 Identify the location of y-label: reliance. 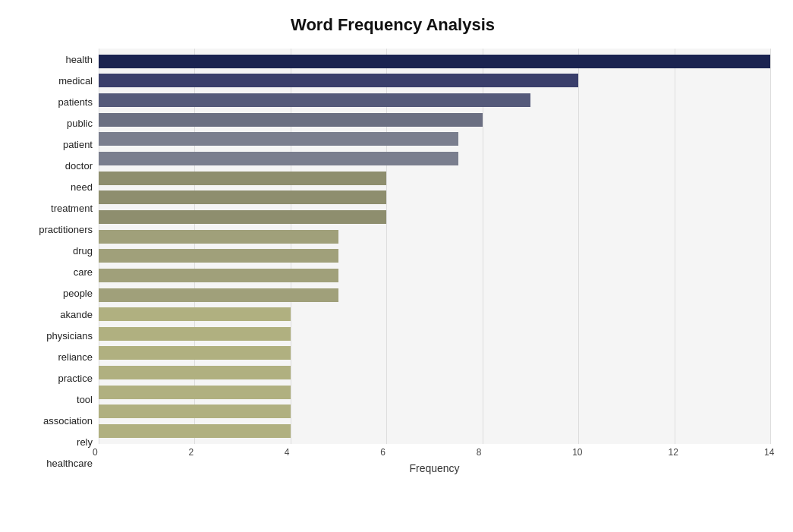
(75, 357).